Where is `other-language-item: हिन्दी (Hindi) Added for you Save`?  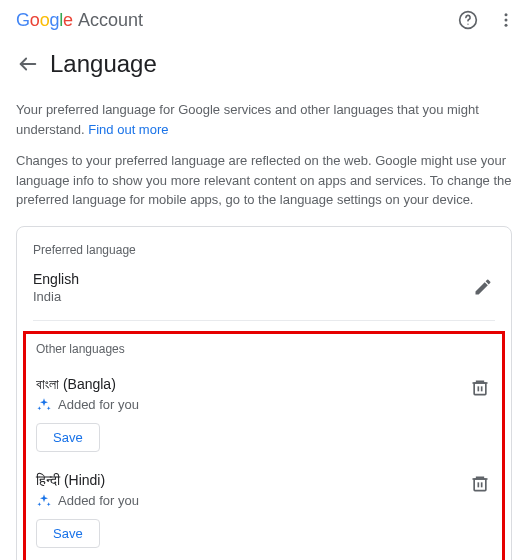
other-language-item: हिन्दी (Hindi) Added for you Save is located at coordinates (264, 514).